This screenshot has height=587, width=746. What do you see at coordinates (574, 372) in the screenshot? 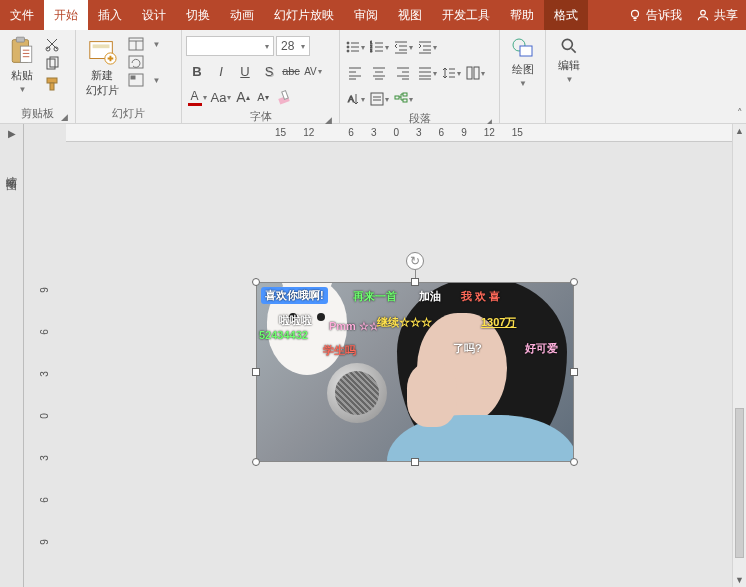
I see `resize-handle-r` at bounding box center [574, 372].